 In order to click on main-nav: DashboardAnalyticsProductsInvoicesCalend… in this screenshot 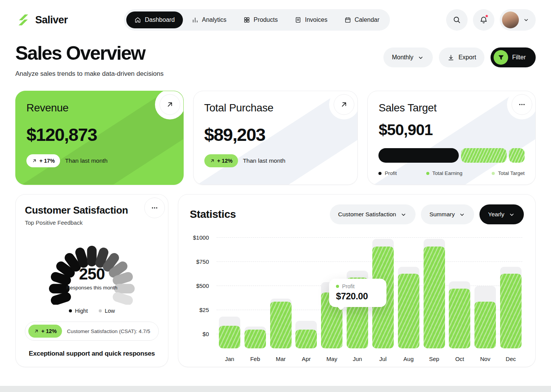, I will do `click(257, 20)`.